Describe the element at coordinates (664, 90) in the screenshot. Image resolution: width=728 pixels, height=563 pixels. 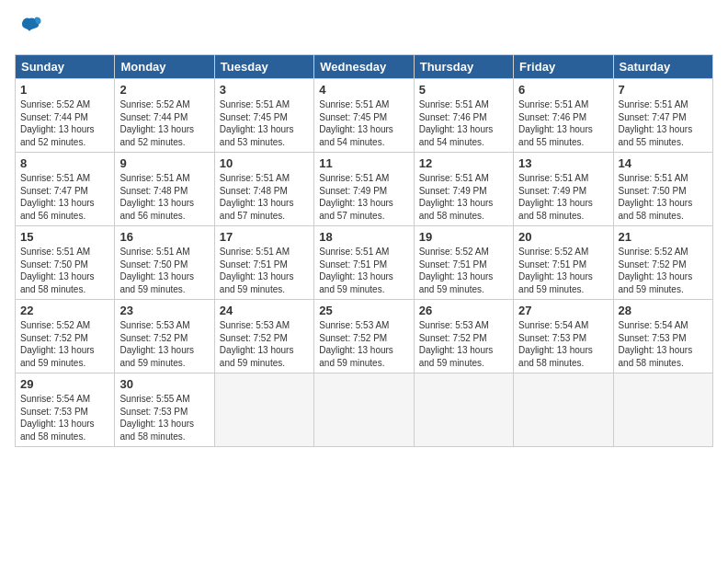
I see `day-number: 7` at that location.